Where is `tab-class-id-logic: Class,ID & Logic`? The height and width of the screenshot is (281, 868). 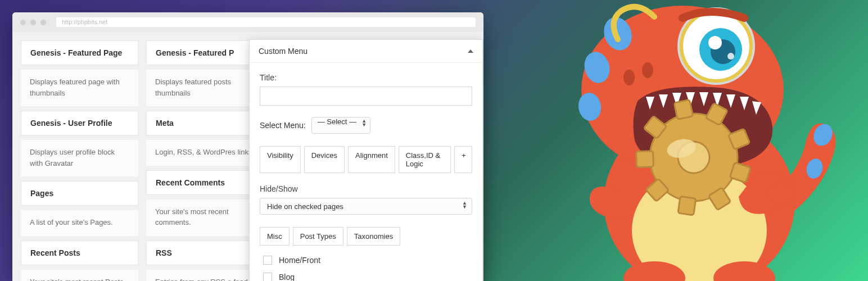 tab-class-id-logic: Class,ID & Logic is located at coordinates (425, 160).